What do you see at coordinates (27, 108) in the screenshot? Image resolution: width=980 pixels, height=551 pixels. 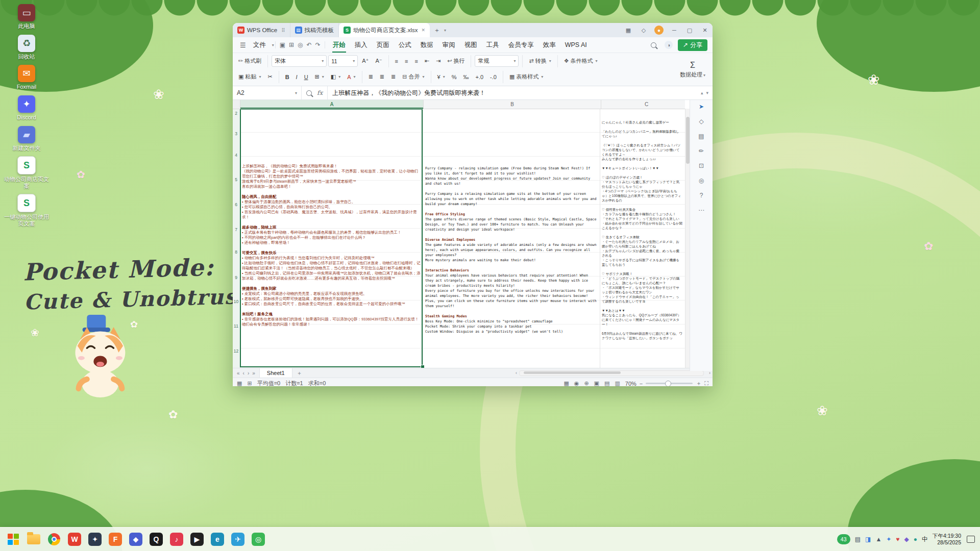 I see `desktop-icon-discord: ✦Discord` at bounding box center [27, 108].